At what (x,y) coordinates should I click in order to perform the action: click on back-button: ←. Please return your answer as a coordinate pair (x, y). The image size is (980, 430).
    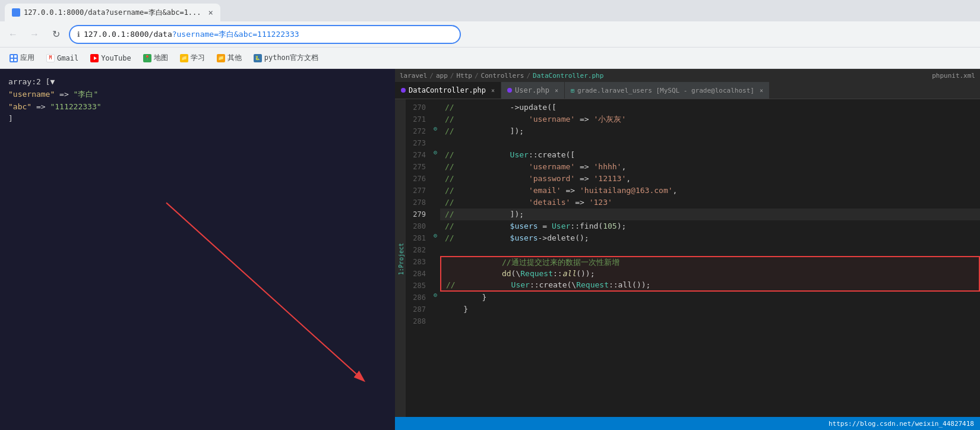
    Looking at the image, I should click on (13, 34).